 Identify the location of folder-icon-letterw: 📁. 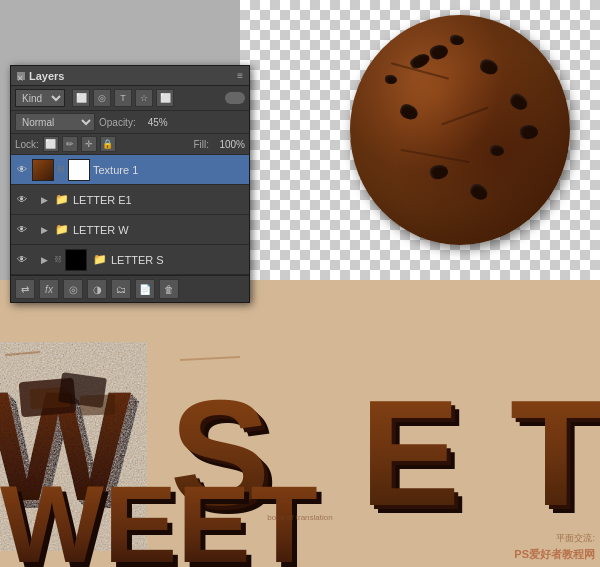
(62, 230).